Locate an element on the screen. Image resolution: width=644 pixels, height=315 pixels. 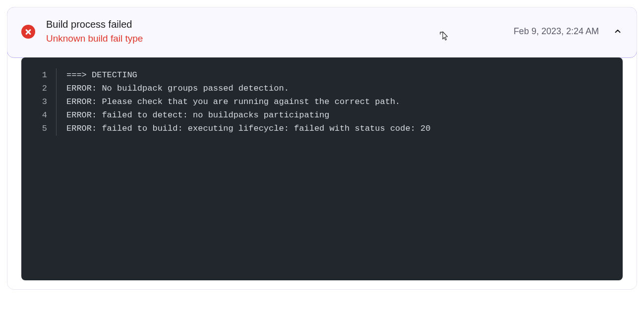
line-number: 5 is located at coordinates (39, 129).